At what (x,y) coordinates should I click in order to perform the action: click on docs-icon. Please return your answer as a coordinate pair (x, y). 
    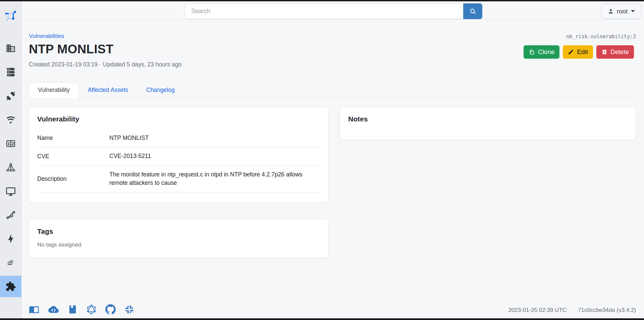
    Looking at the image, I should click on (34, 309).